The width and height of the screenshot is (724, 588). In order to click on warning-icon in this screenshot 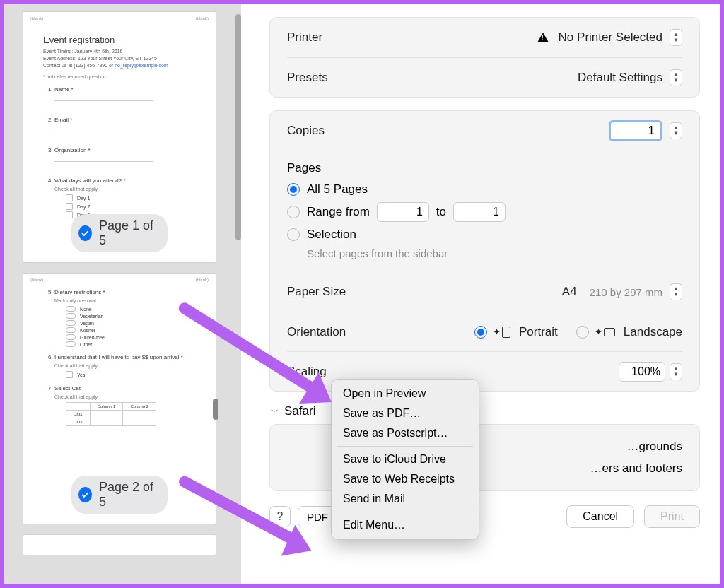, I will do `click(543, 37)`.